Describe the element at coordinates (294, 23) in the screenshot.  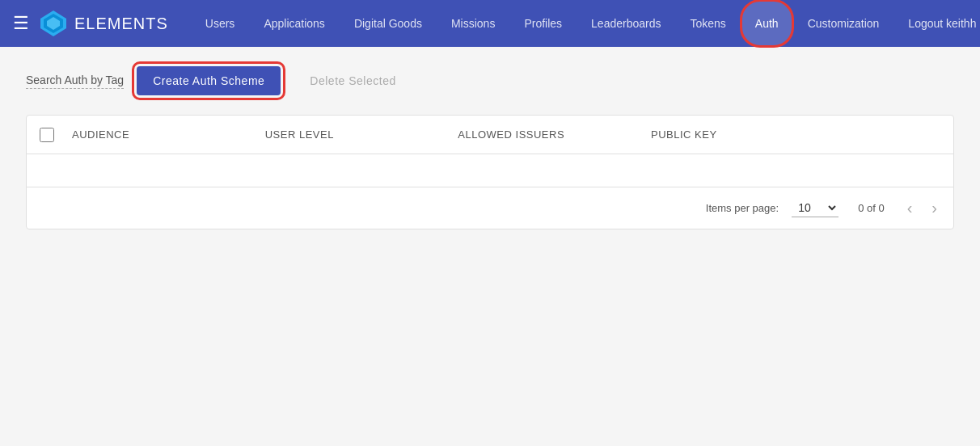
I see `nav-link-applications: Applications` at that location.